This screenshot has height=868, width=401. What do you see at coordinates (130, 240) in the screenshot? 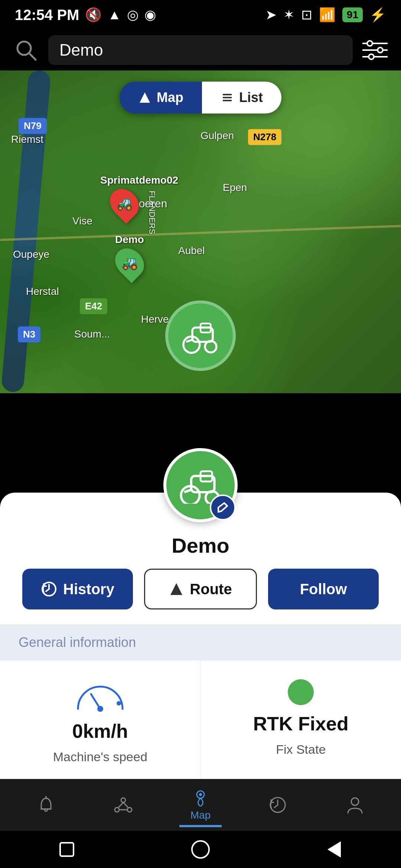
I see `pin-label-demo: Demo` at bounding box center [130, 240].